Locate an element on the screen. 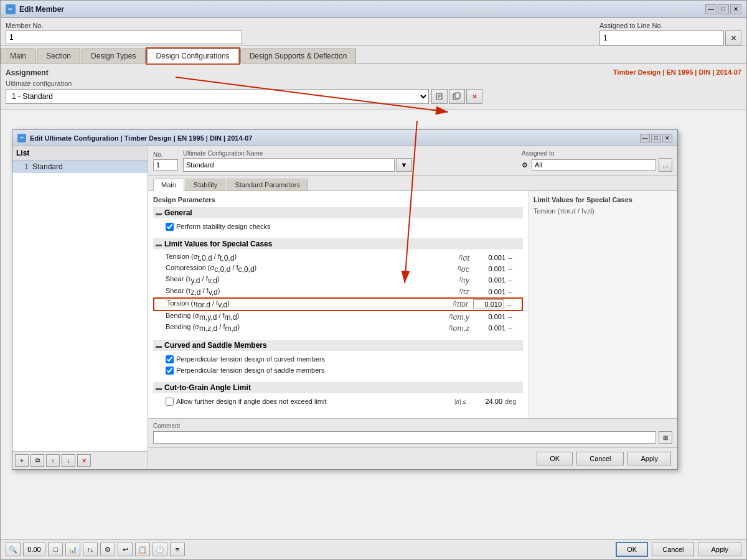 Image resolution: width=747 pixels, height=560 pixels. assigned-to-button: … is located at coordinates (665, 165).